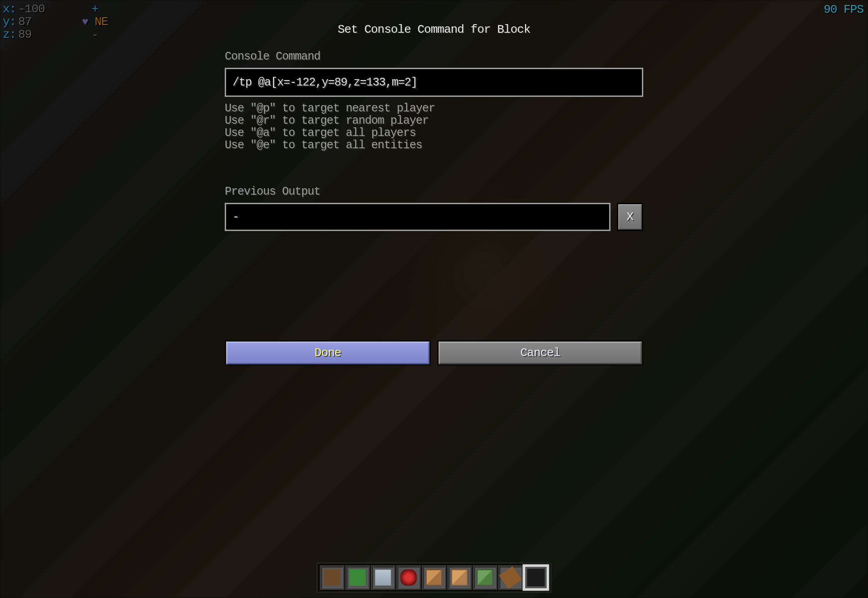 This screenshot has width=868, height=598. What do you see at coordinates (25, 35) in the screenshot?
I see `coord-z-value: 89` at bounding box center [25, 35].